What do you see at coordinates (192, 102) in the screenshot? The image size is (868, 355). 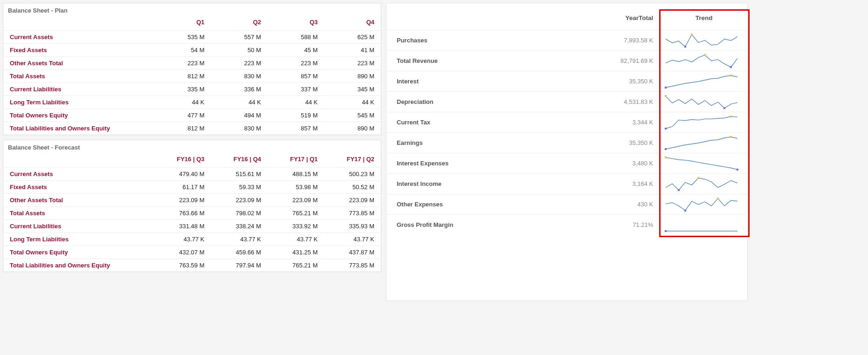 I see `table-row: Long Term Liabiities44 K44 K44 K44 K` at bounding box center [192, 102].